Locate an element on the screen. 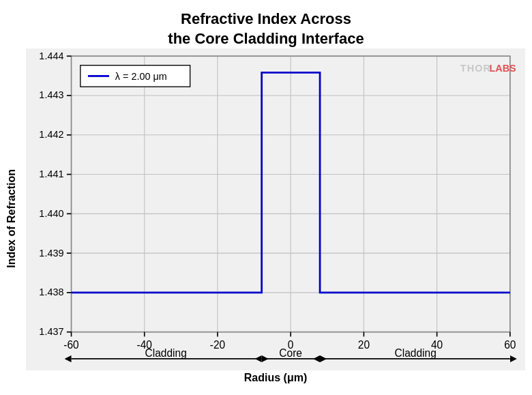 The width and height of the screenshot is (532, 395). svg-text: 1.437 is located at coordinates (51, 332).